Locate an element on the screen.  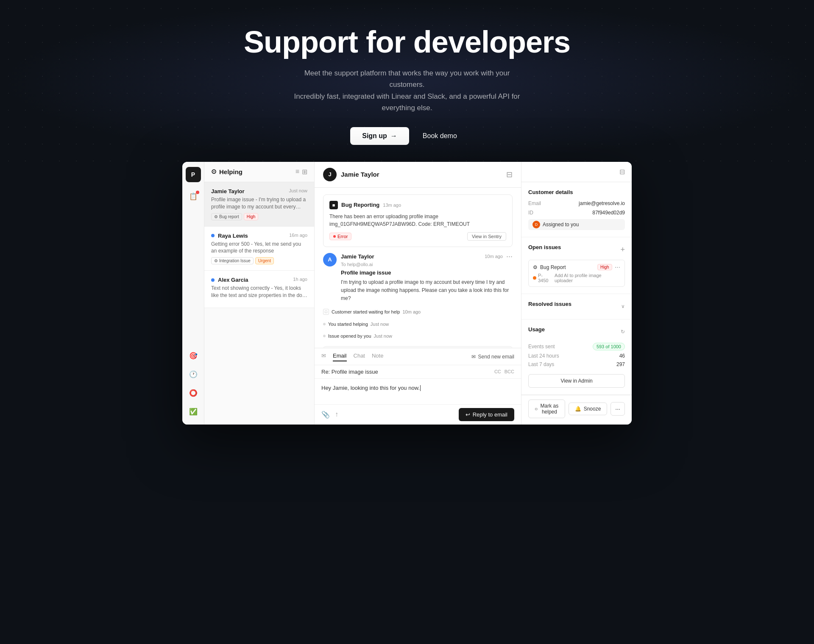
conv-preview-alex: Text not showing correctly - Yes, it loo… is located at coordinates (259, 292).